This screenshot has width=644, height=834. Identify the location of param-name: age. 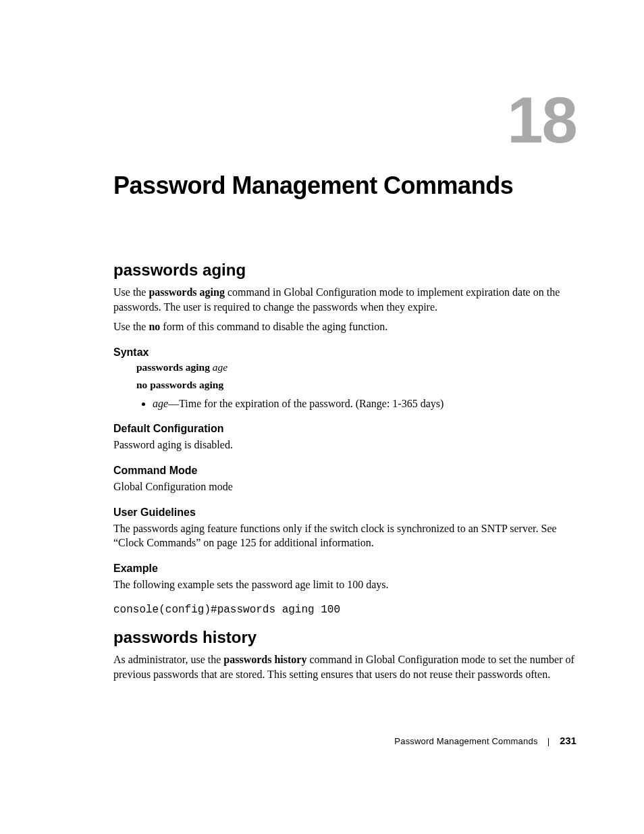
(161, 404).